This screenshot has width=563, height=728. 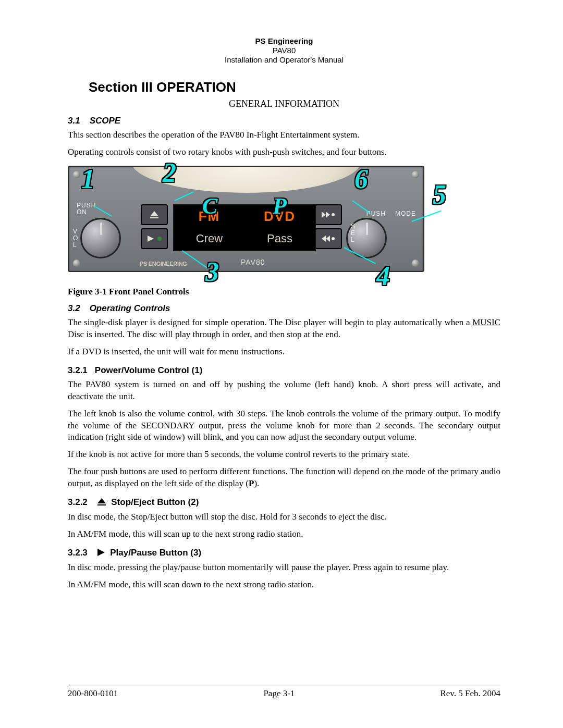 I want to click on heading-operating-controls: 3.2Operating Controls, so click(x=284, y=309).